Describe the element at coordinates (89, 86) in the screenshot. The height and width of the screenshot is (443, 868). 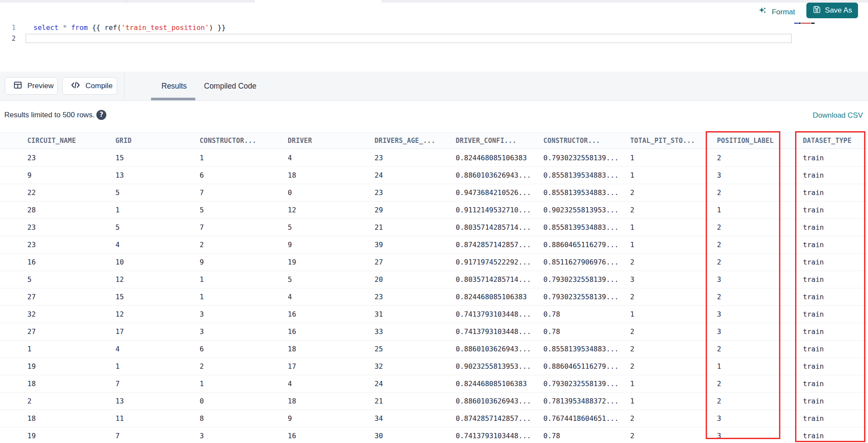
I see `compile-button: Compile` at that location.